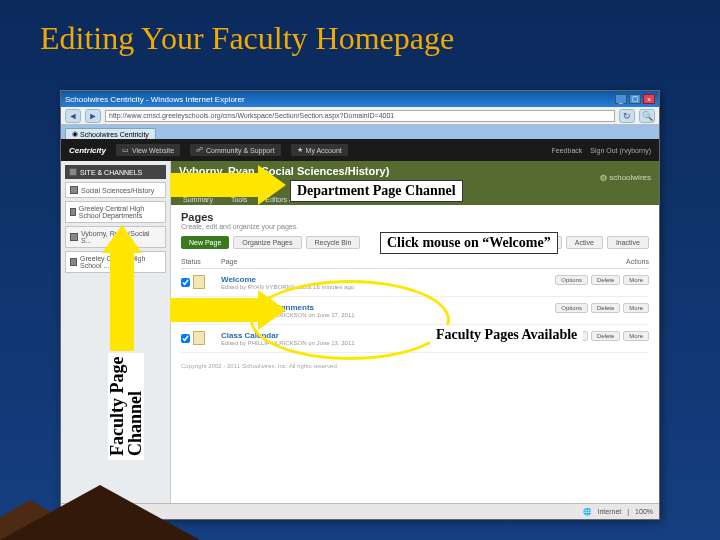 The height and width of the screenshot is (540, 720). What do you see at coordinates (604, 178) in the screenshot?
I see `globe-icon: ◍` at bounding box center [604, 178].